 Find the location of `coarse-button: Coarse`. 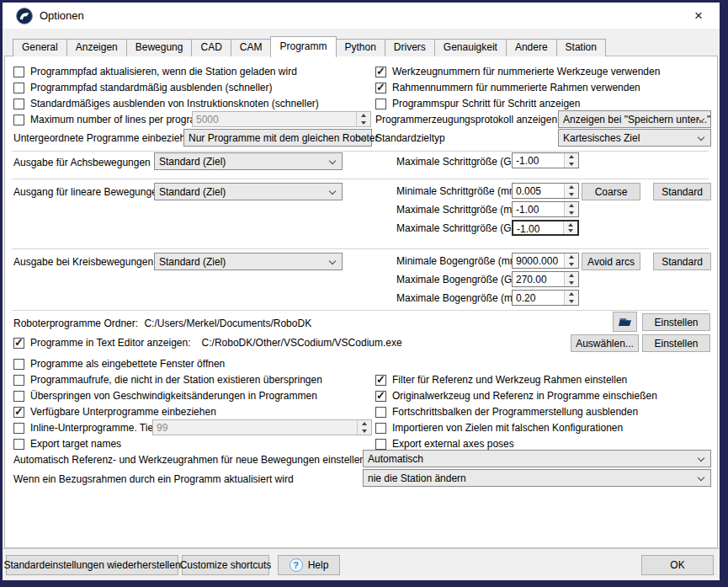

coarse-button: Coarse is located at coordinates (611, 192).